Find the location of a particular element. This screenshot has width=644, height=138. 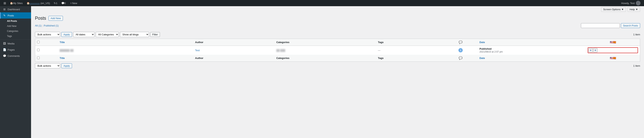

author-header: Author is located at coordinates (234, 42).